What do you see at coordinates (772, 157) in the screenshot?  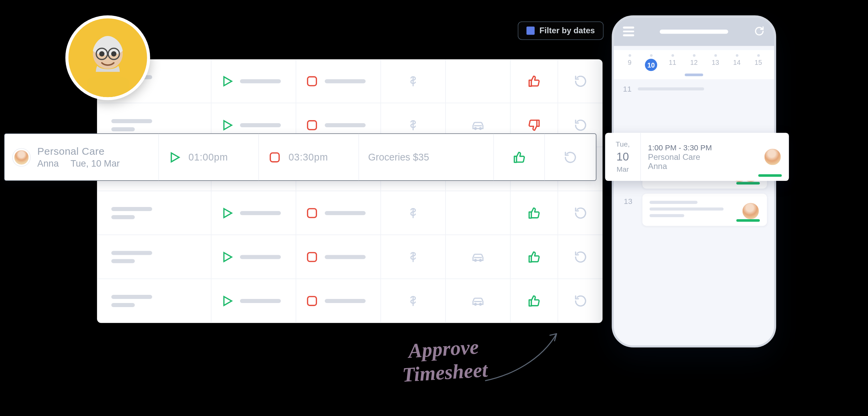 I see `card-worker-avatar` at bounding box center [772, 157].